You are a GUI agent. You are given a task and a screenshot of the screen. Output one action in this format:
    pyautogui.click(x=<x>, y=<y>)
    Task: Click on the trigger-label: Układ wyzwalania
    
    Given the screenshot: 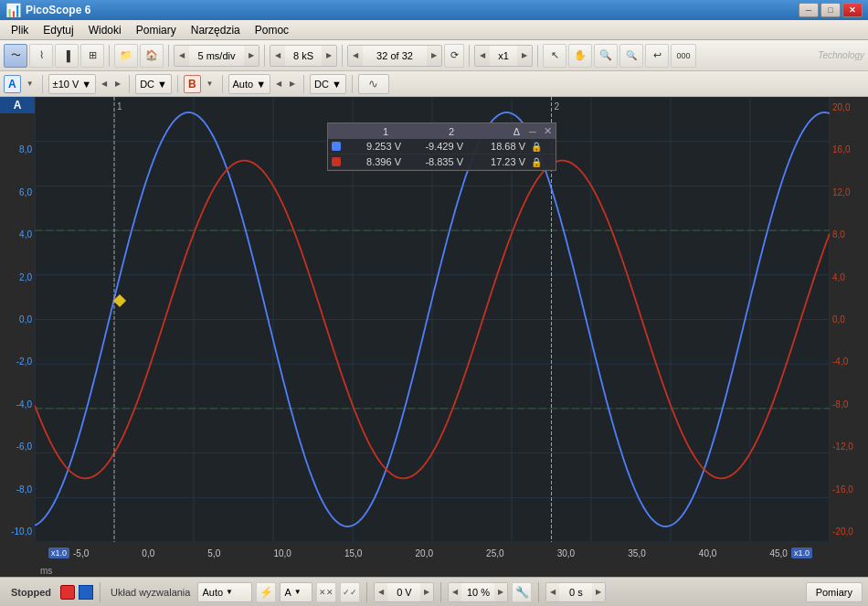 What is the action you would take?
    pyautogui.click(x=150, y=592)
    